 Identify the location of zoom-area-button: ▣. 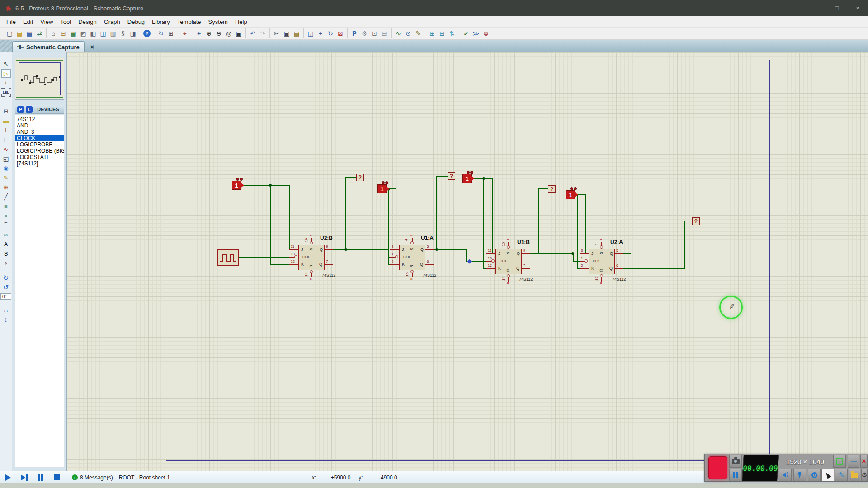
(239, 33).